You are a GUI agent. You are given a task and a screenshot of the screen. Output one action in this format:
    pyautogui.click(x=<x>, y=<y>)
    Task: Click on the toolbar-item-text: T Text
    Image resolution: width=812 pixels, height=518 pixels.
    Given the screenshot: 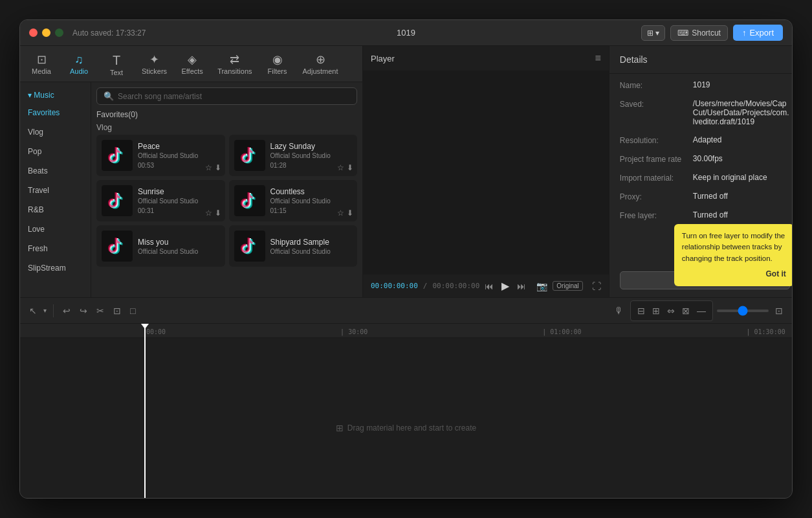 What is the action you would take?
    pyautogui.click(x=116, y=65)
    